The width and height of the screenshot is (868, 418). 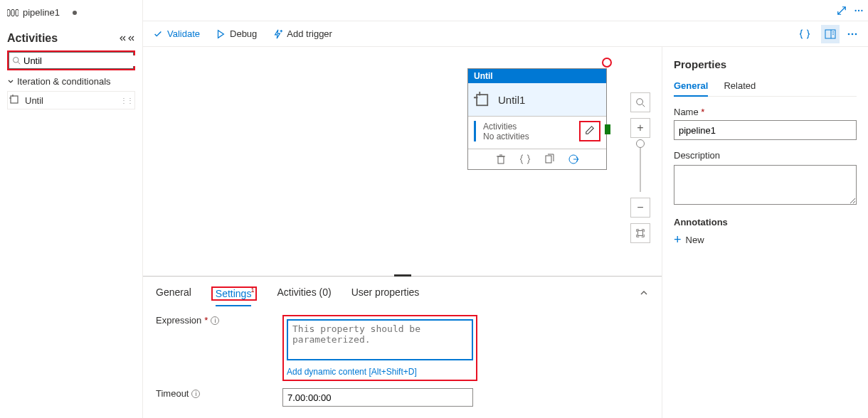 What do you see at coordinates (640, 168) in the screenshot?
I see `zoom-slider` at bounding box center [640, 168].